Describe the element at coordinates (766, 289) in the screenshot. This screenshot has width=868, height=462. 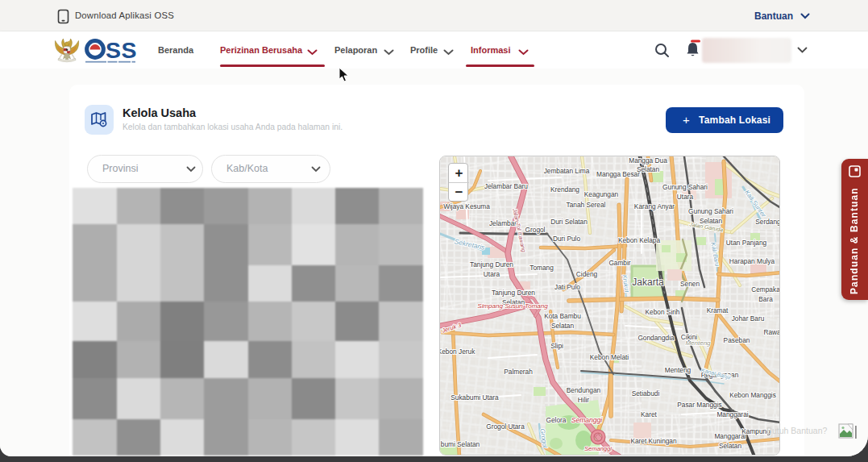
I see `svg-text: Cempaka` at that location.